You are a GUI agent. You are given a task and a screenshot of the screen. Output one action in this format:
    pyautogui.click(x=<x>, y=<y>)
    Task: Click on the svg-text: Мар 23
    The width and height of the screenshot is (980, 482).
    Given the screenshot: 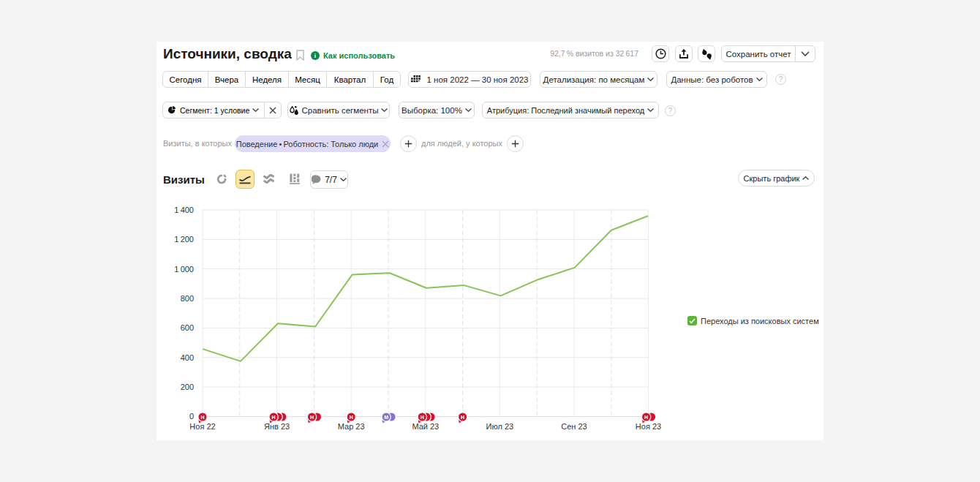 What is the action you would take?
    pyautogui.click(x=351, y=426)
    